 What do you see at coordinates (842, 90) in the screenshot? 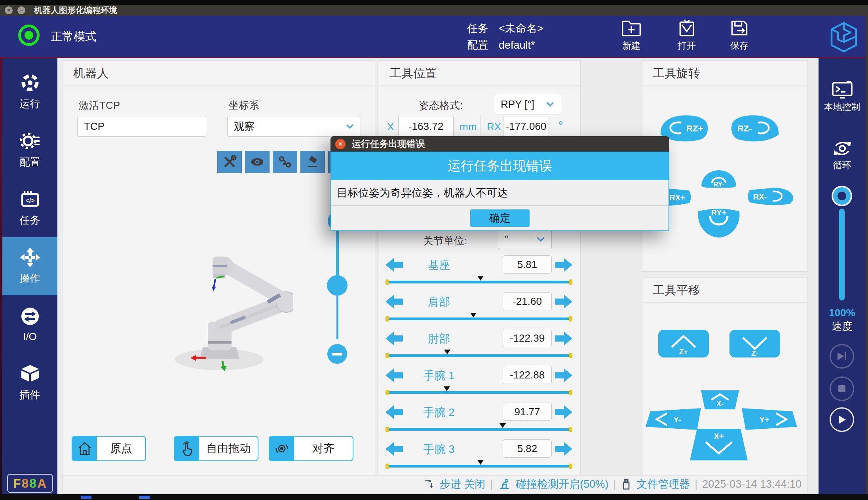
I see `terminal-icon` at bounding box center [842, 90].